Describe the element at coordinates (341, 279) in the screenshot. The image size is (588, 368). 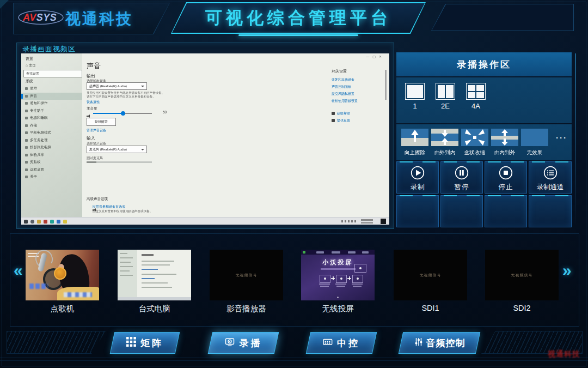
I see `cast-step-box` at that location.